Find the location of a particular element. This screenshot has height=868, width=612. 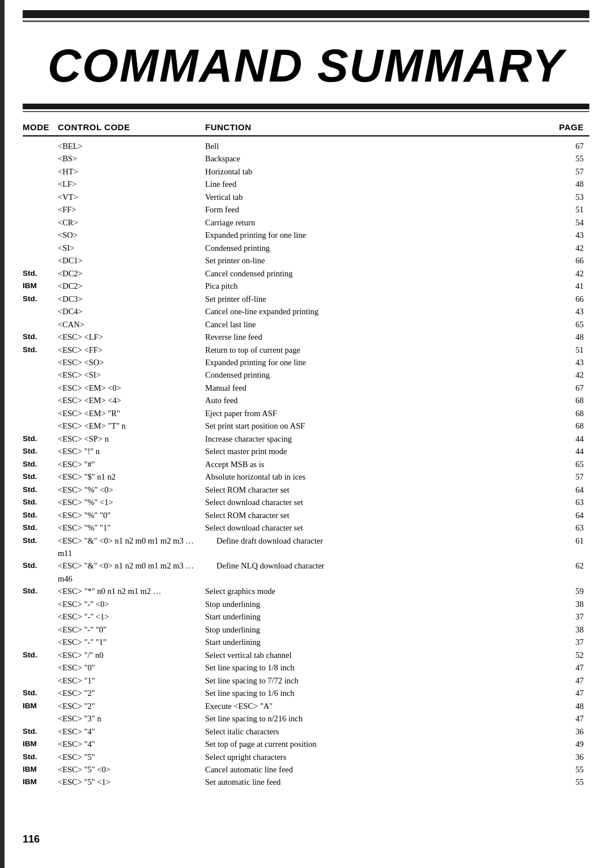

row-function: Cancel condensed printing is located at coordinates (375, 273).